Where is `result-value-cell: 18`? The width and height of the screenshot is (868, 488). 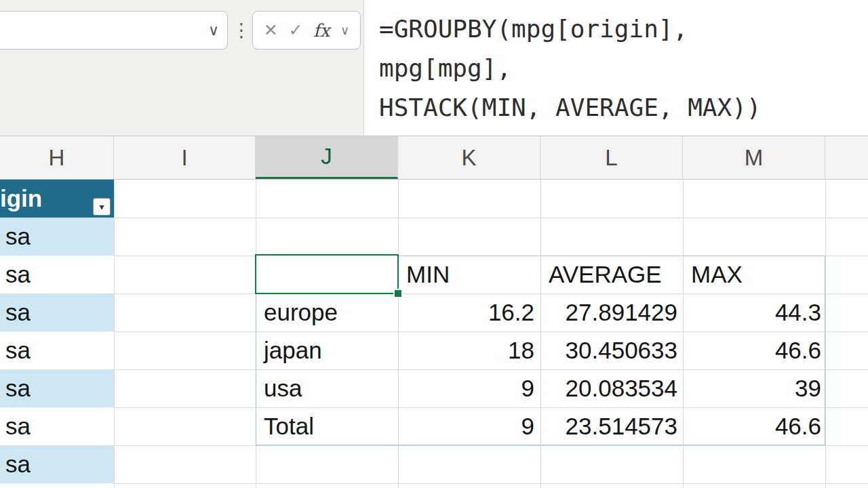
result-value-cell: 18 is located at coordinates (467, 350).